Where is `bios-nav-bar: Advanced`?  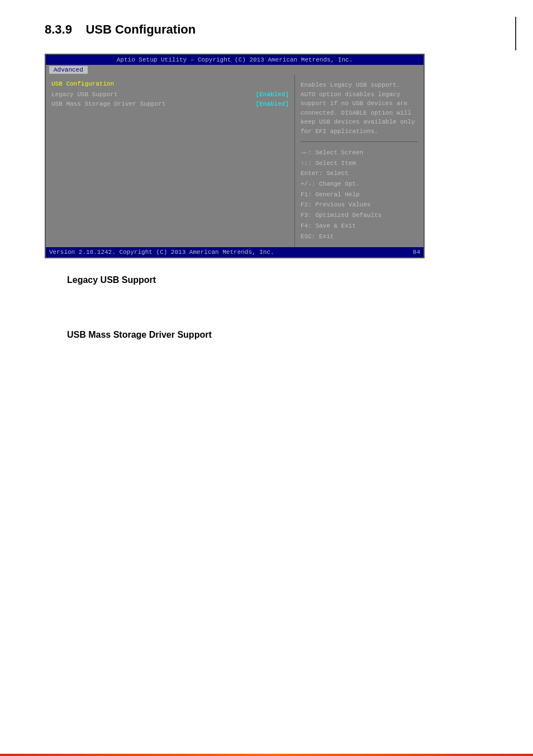
bios-nav-bar: Advanced is located at coordinates (235, 70).